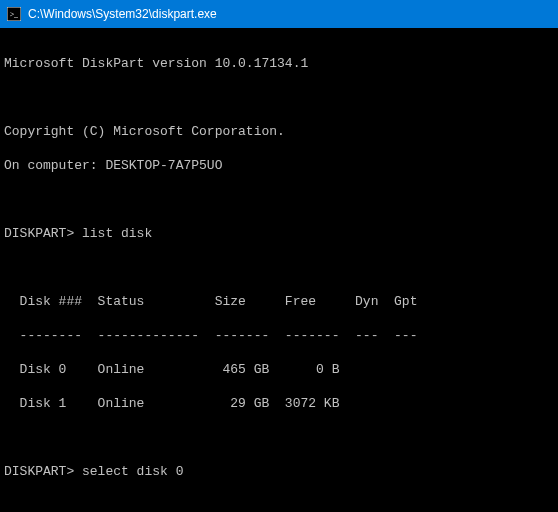  I want to click on window-title: C:\Windows\System32\diskpart.exe, so click(122, 14).